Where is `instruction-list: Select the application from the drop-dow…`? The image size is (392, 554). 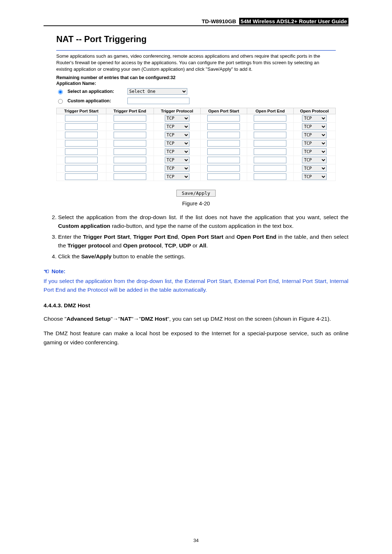
instruction-list: Select the application from the drop-dow… is located at coordinates (196, 237).